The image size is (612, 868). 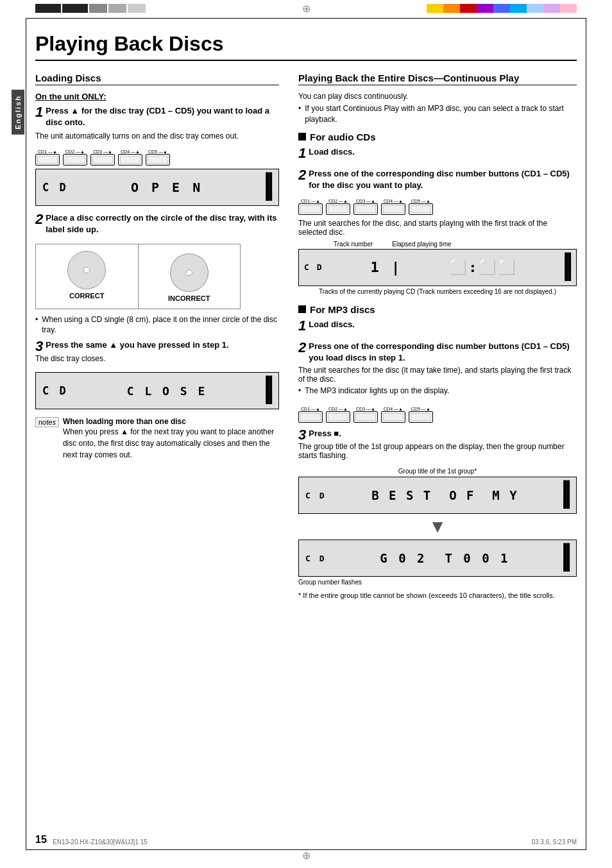 What do you see at coordinates (189, 272) in the screenshot?
I see `disc-incorrect-circle` at bounding box center [189, 272].